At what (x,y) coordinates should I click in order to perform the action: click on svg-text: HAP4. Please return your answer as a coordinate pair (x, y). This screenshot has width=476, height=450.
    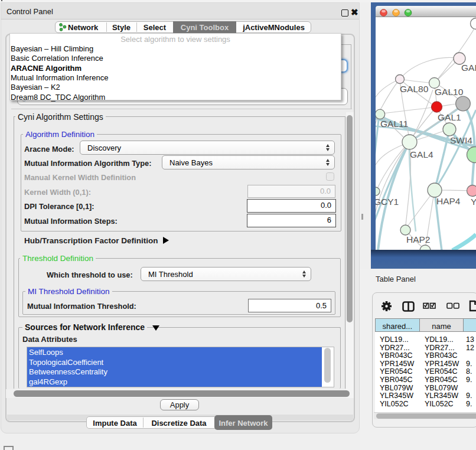
    Looking at the image, I should click on (449, 201).